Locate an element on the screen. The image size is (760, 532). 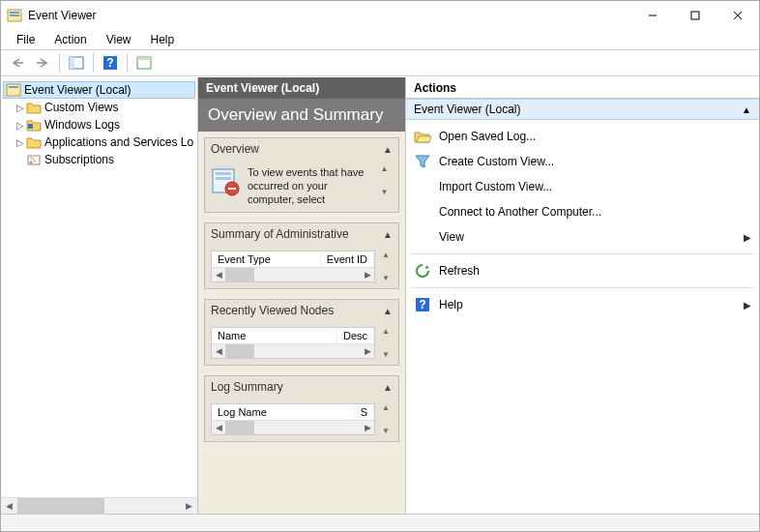
section-header-overview: Overview ▲ is located at coordinates (302, 149).